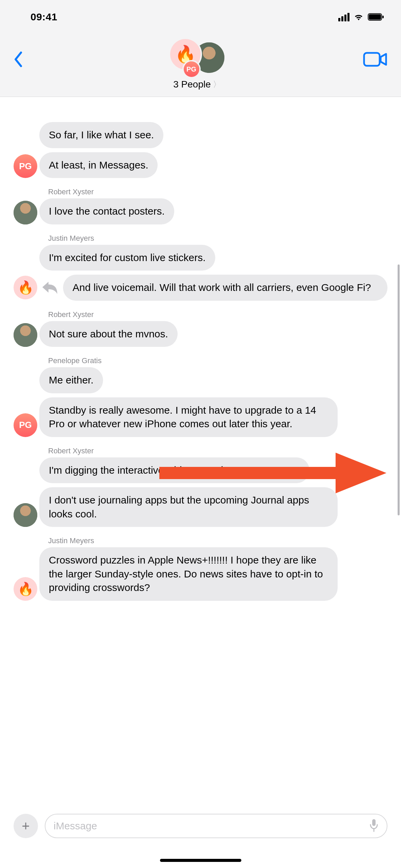 This screenshot has width=401, height=868. Describe the element at coordinates (399, 390) in the screenshot. I see `scroll-indicator` at that location.